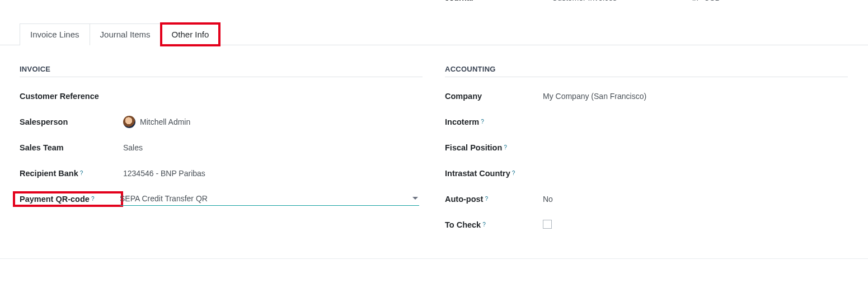 The width and height of the screenshot is (868, 288). Describe the element at coordinates (712, 1) in the screenshot. I see `journal-currency: USD` at that location.